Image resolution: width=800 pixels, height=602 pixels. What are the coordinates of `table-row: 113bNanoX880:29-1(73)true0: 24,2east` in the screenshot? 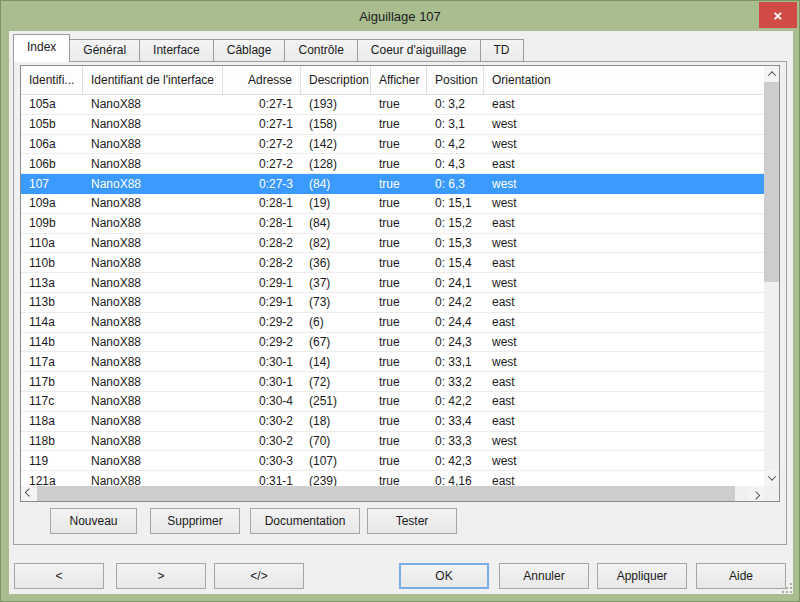 It's located at (392, 303).